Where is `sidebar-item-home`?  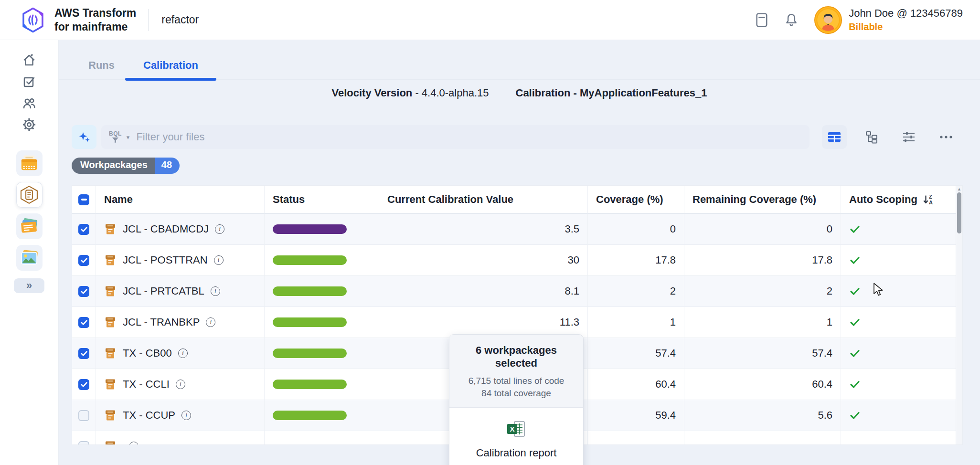 sidebar-item-home is located at coordinates (29, 60).